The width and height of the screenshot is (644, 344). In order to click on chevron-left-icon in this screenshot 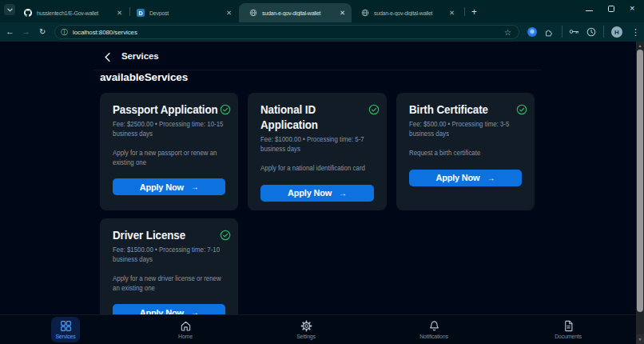, I will do `click(107, 58)`.